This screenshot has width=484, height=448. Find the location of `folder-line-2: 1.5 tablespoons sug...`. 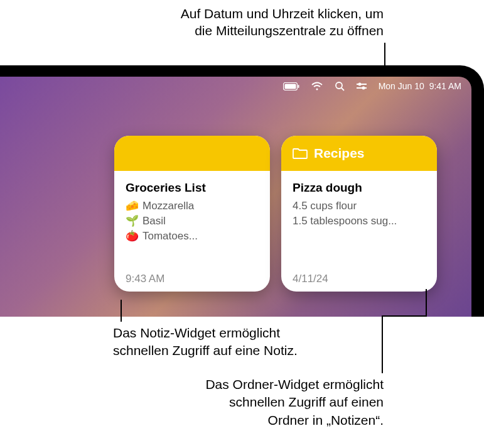

folder-line-2: 1.5 tablespoons sug... is located at coordinates (359, 221).